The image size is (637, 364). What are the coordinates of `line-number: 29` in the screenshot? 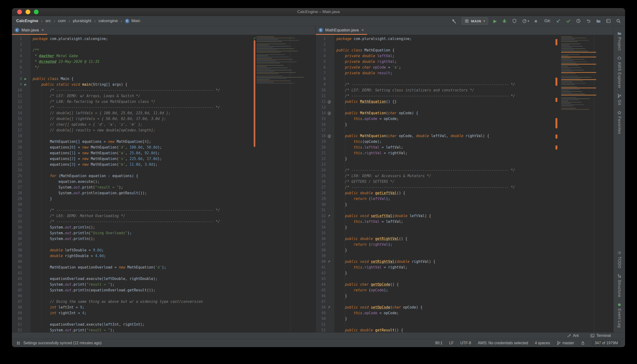 It's located at (17, 199).